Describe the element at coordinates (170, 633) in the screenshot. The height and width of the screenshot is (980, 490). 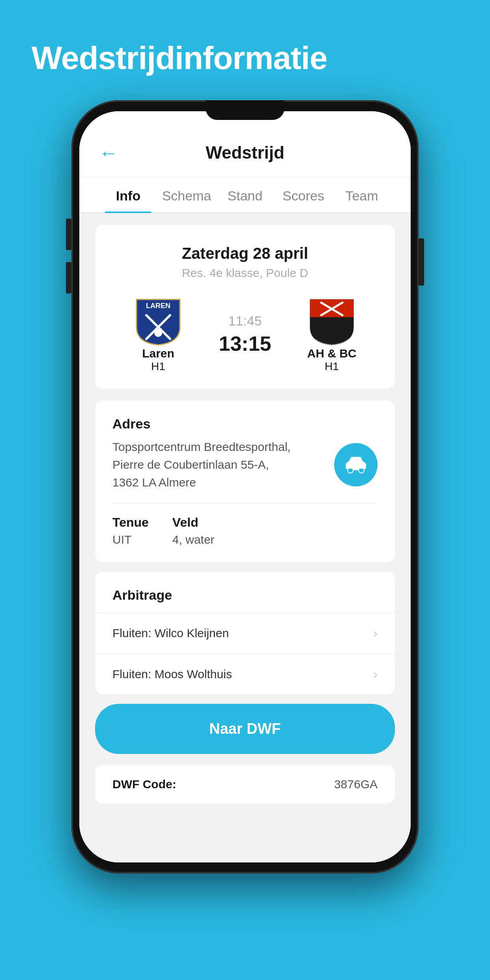
I see `arbitrage-name-0: Fluiten: Wilco Kleijnen` at that location.